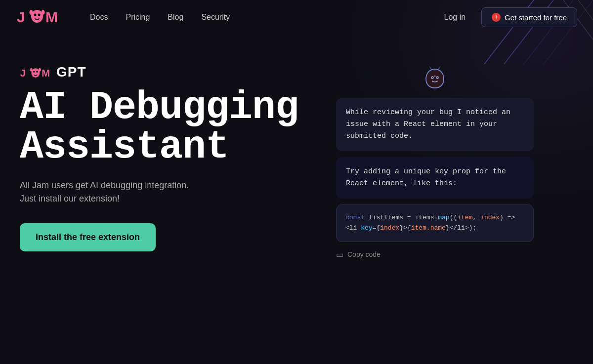 The width and height of the screenshot is (593, 364). What do you see at coordinates (444, 217) in the screenshot?
I see `code-method-map: map` at bounding box center [444, 217].